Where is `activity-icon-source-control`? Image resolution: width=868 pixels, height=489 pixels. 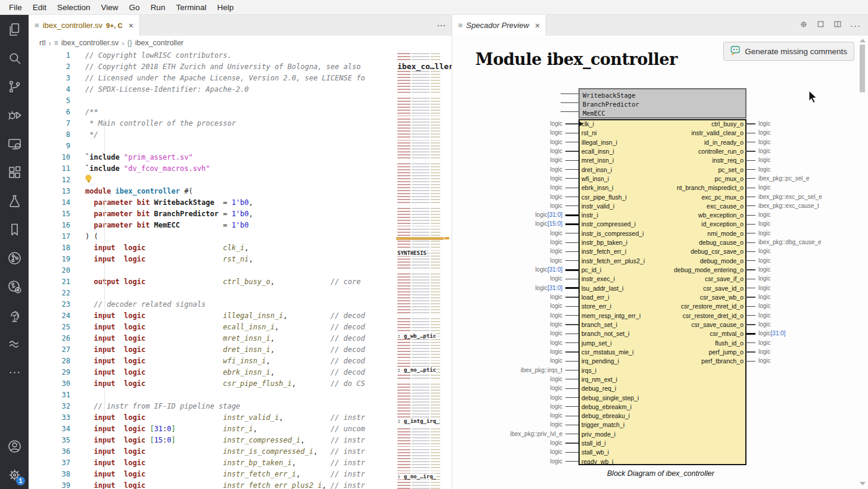 activity-icon-source-control is located at coordinates (14, 86).